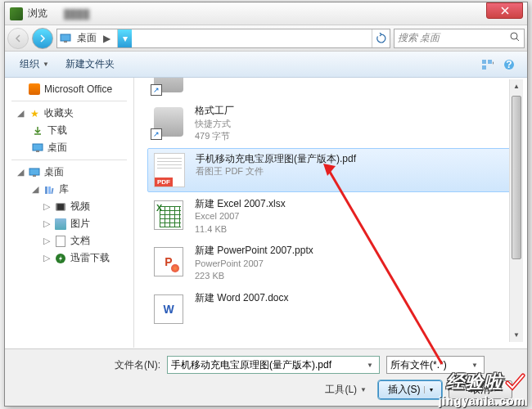 Image resolution: width=532 pixels, height=409 pixels. I want to click on tree-label: 库, so click(64, 190).